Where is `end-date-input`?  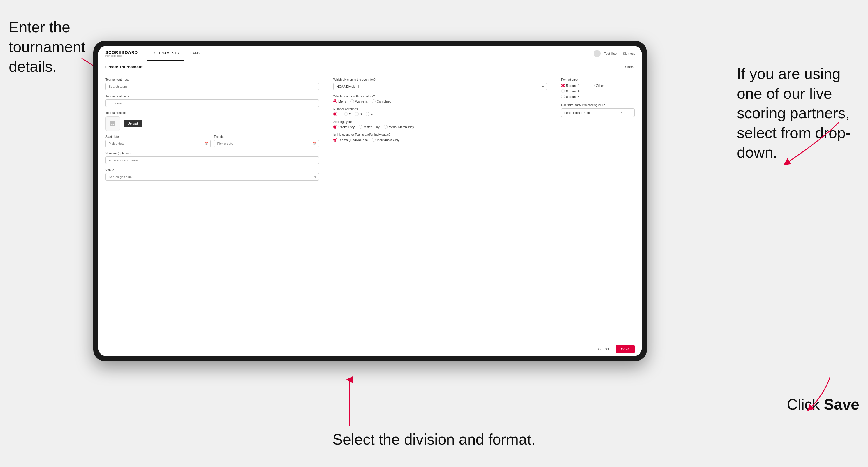
end-date-input is located at coordinates (267, 144).